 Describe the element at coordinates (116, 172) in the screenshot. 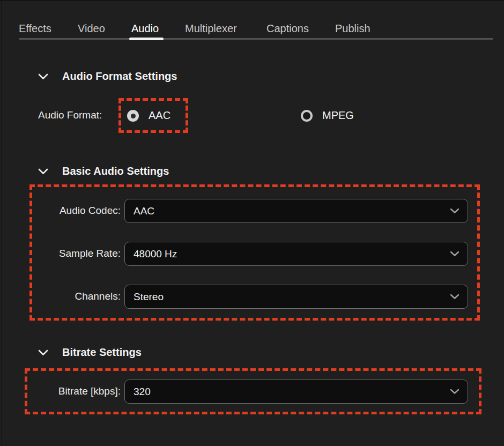

I see `section-title: Basic Audio Settings` at that location.